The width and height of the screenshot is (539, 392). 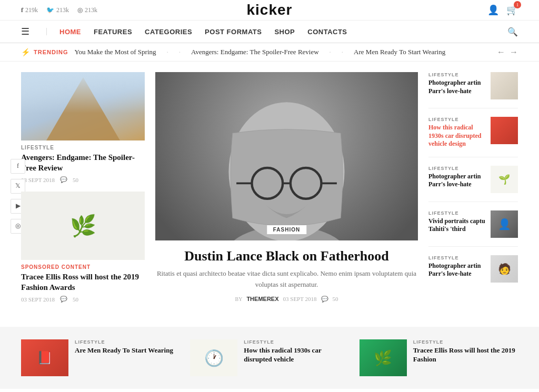 What do you see at coordinates (284, 32) in the screenshot?
I see `nav-link-shop: SHOP` at bounding box center [284, 32].